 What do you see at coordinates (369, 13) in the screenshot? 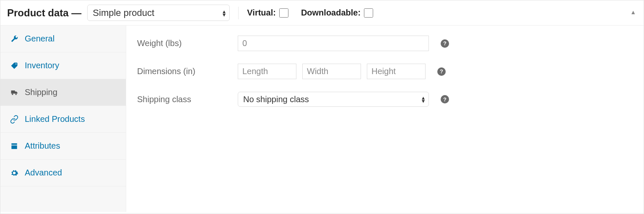
I see `downloadable-checkbox` at bounding box center [369, 13].